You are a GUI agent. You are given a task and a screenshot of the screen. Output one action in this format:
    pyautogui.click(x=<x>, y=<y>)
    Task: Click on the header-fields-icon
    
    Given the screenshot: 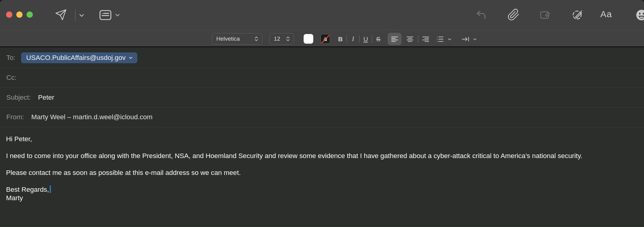 What is the action you would take?
    pyautogui.click(x=105, y=15)
    